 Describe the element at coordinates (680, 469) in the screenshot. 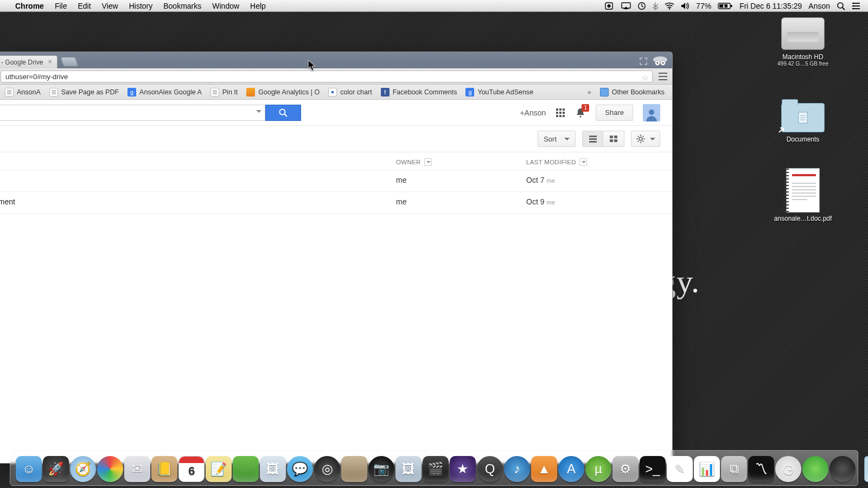

I see `dock-textedit: ✎` at that location.